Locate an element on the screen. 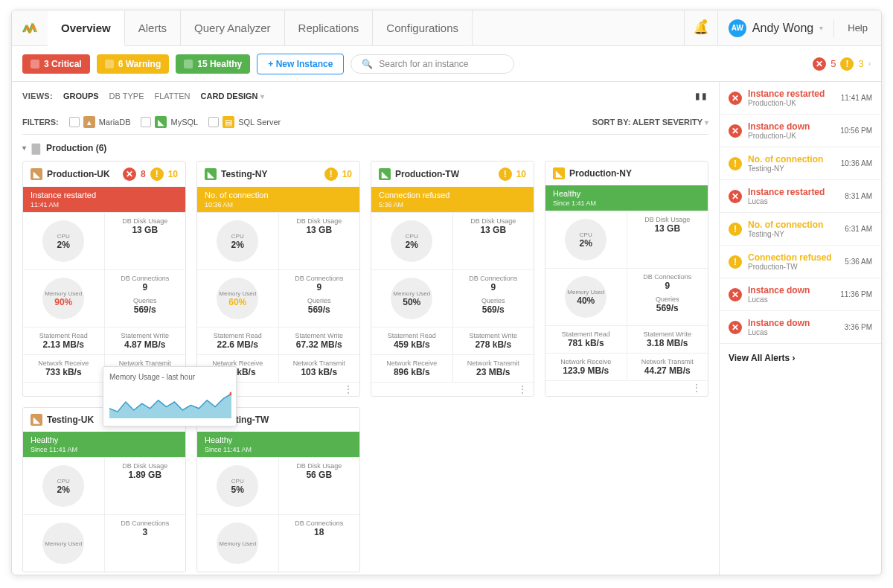  sort-by: SORT BY: ALERT SEVERITY ▾ is located at coordinates (650, 122).